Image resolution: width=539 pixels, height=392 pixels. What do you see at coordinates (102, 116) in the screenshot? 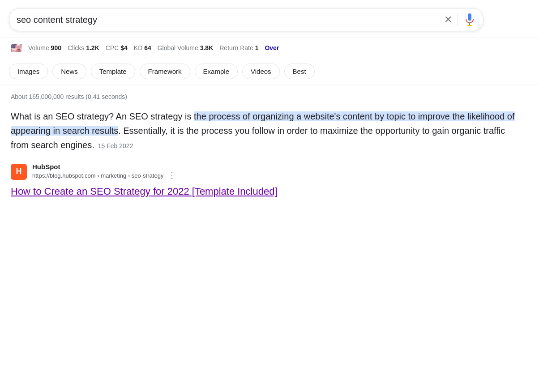
I see `snippet-text-before: What is an SEO strategy? An SEO strategy…` at bounding box center [102, 116].